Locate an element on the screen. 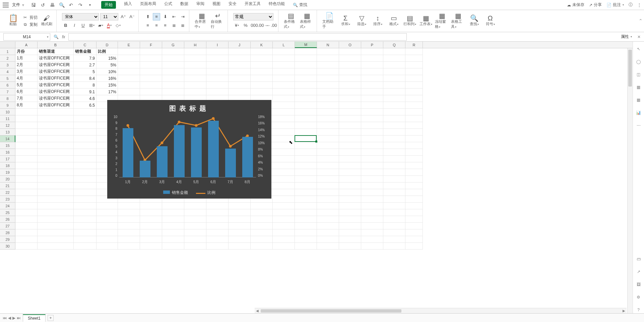 The image size is (644, 322). row-header: 9 is located at coordinates (8, 105).